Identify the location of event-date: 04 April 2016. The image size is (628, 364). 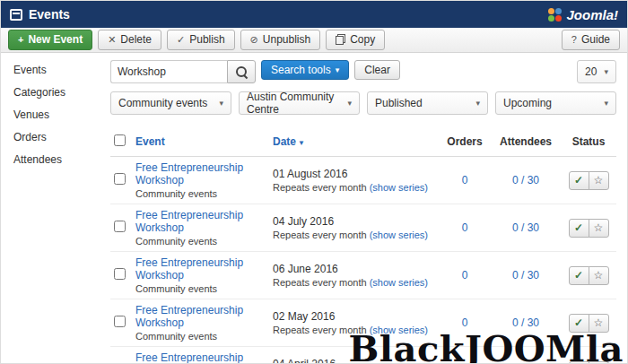
(355, 360).